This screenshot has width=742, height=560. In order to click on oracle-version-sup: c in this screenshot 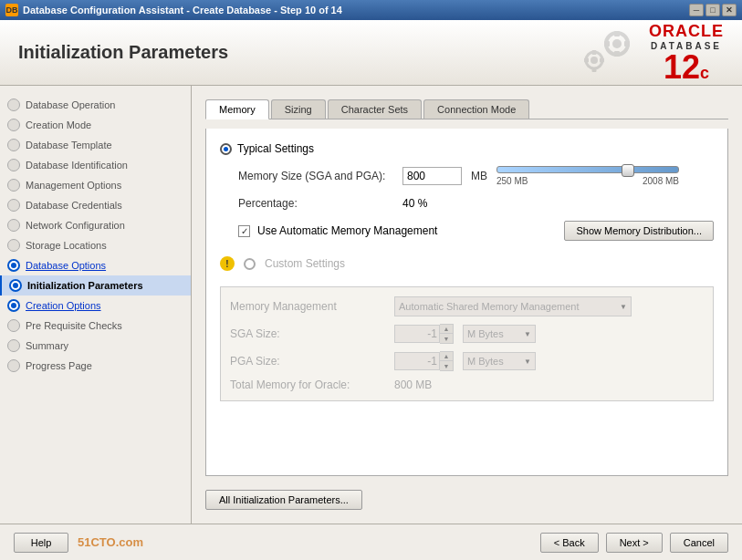, I will do `click(705, 73)`.